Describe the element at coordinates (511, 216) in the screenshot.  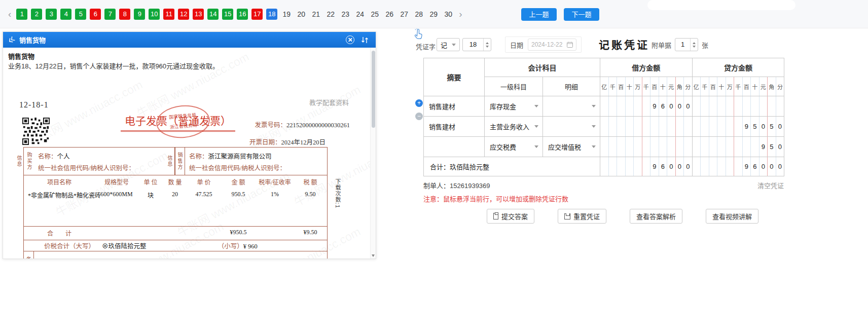
I see `action-button-1: 提交答案` at that location.